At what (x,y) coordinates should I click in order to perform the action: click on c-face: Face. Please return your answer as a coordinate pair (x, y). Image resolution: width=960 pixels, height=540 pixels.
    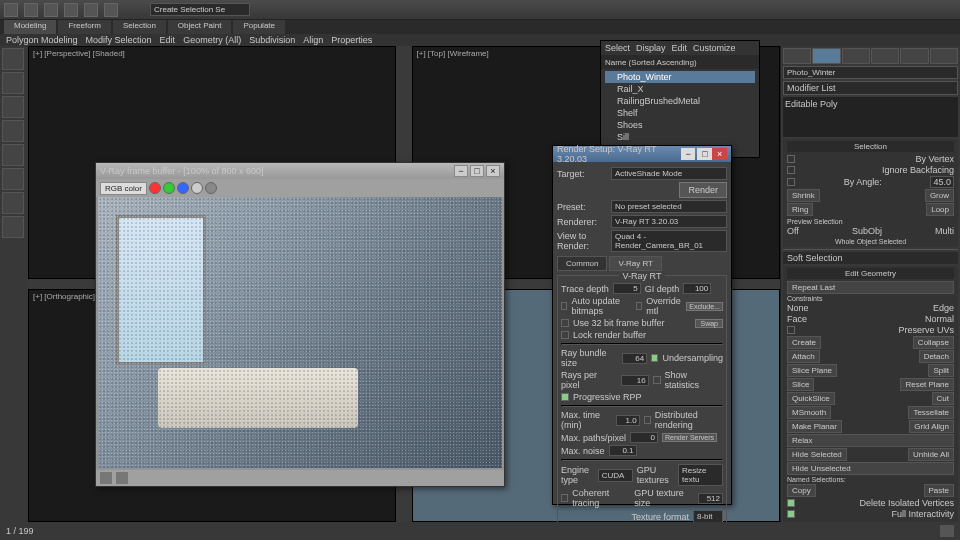
    Looking at the image, I should click on (797, 319).